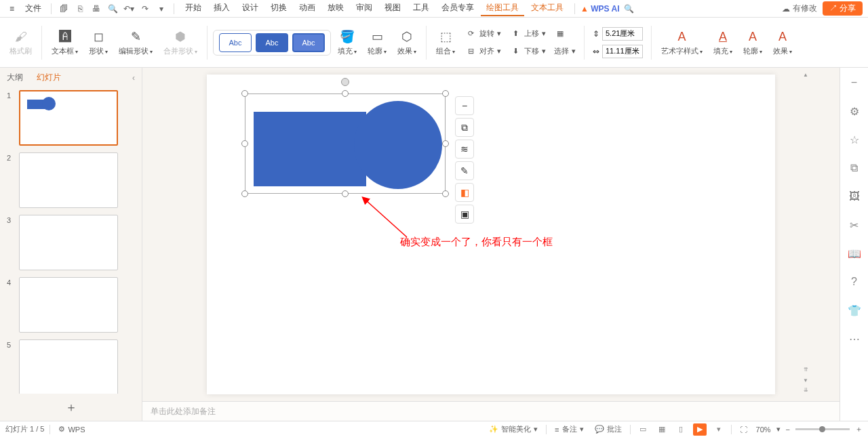 The width and height of the screenshot is (868, 437). Describe the element at coordinates (854, 253) in the screenshot. I see `book-icon: 📖` at that location.